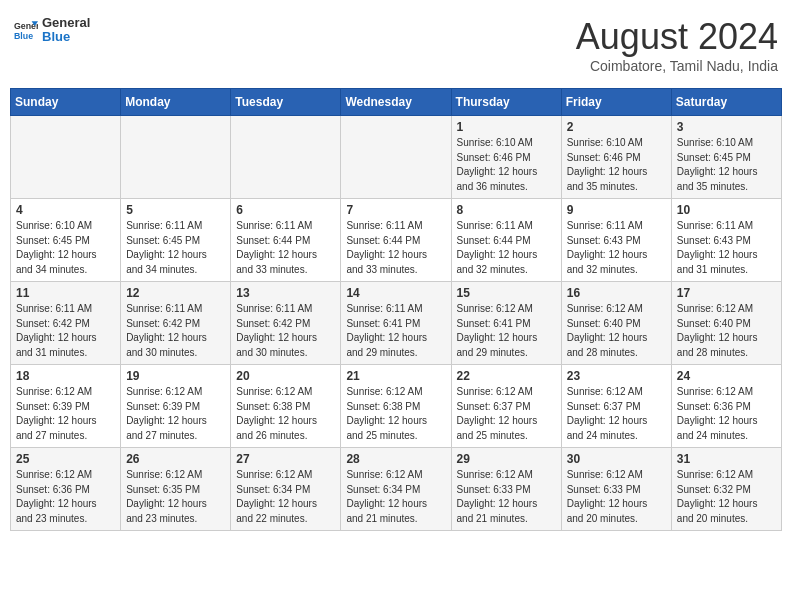 This screenshot has width=792, height=612. Describe the element at coordinates (616, 331) in the screenshot. I see `day-info: Sunrise: 6:12 AMSunset: 6:40 PMDaylight:…` at that location.